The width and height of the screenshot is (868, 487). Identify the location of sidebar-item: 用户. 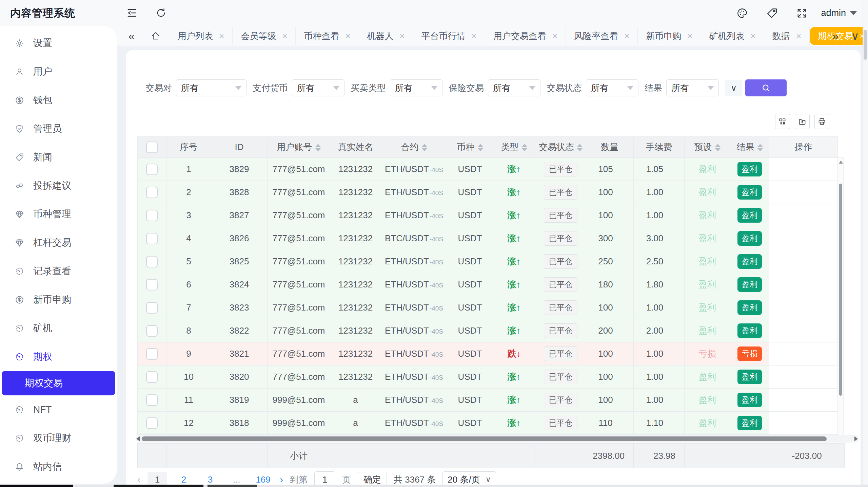
(58, 72).